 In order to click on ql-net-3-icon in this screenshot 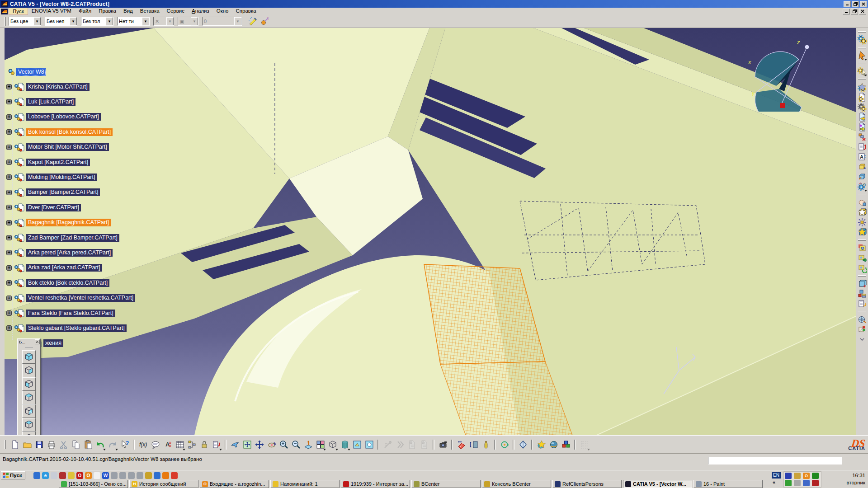, I will do `click(131, 475)`.